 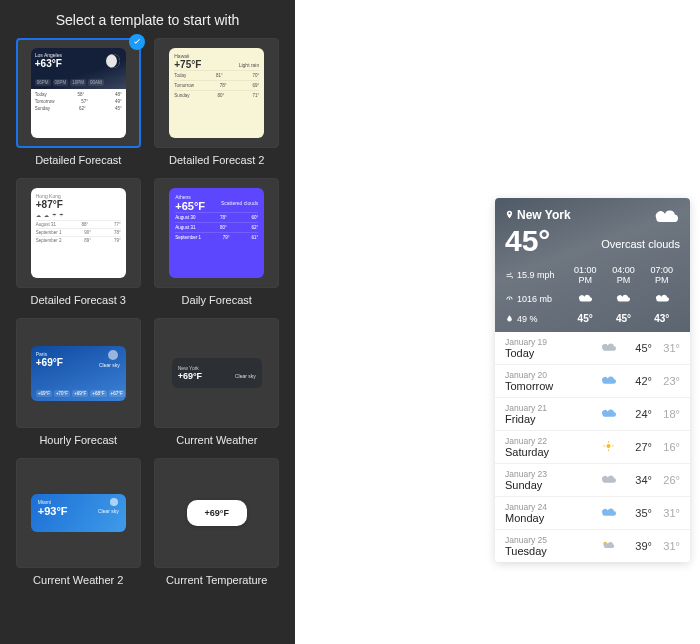 I want to click on template-label: Hourly Forecast, so click(x=78, y=440).